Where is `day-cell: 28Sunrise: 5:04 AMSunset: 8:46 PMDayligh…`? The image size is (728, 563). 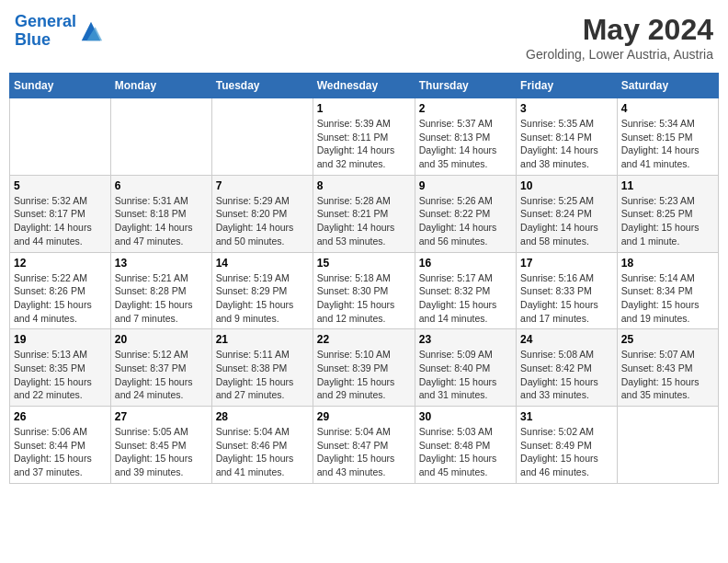
day-cell: 28Sunrise: 5:04 AMSunset: 8:46 PMDayligh… is located at coordinates (262, 445).